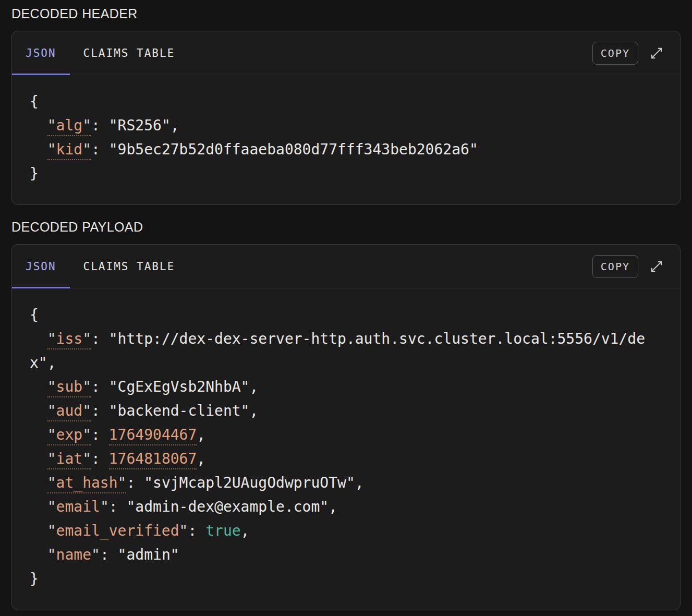 This screenshot has width=692, height=616. I want to click on payload-tab-json: JSON, so click(41, 266).